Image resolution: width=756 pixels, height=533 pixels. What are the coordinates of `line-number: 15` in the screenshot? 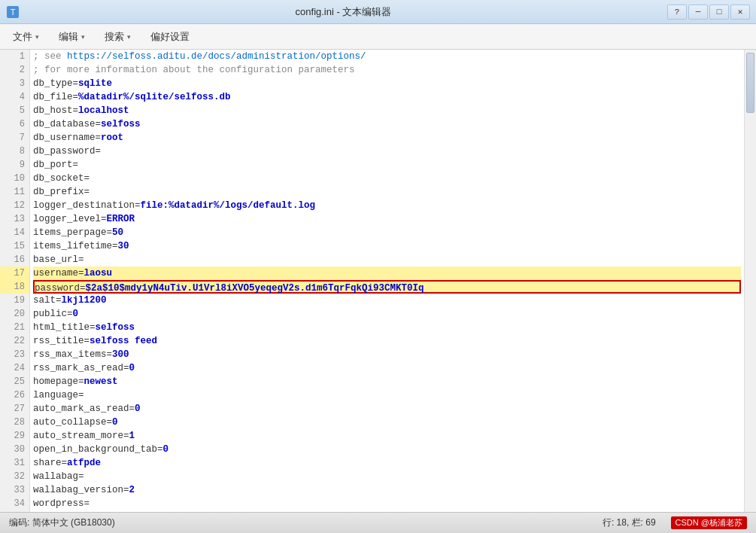 It's located at (15, 246).